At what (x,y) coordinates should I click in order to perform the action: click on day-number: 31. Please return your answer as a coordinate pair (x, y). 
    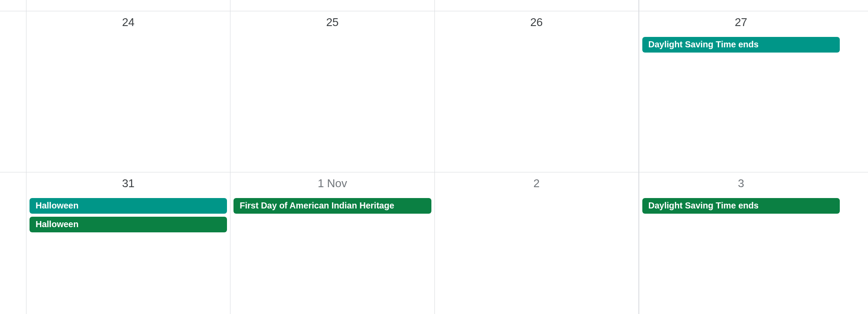
    Looking at the image, I should click on (128, 182).